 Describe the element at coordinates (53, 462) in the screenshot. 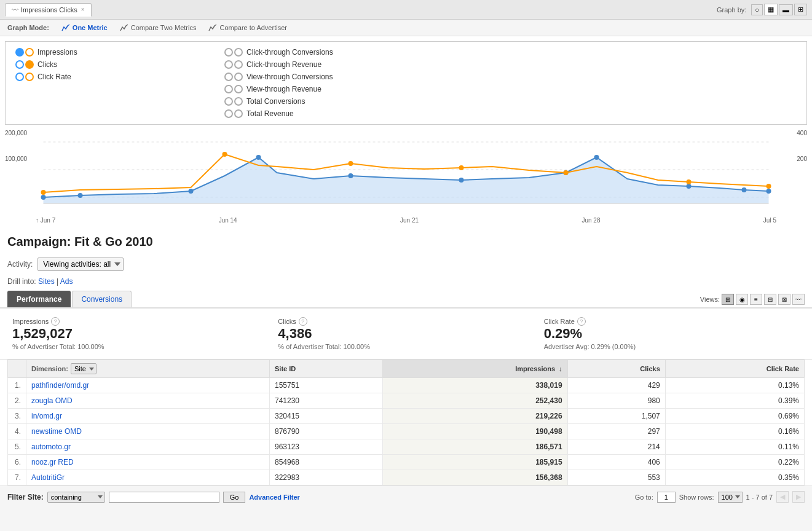

I see `site-link-6: nooz.gr RED` at that location.